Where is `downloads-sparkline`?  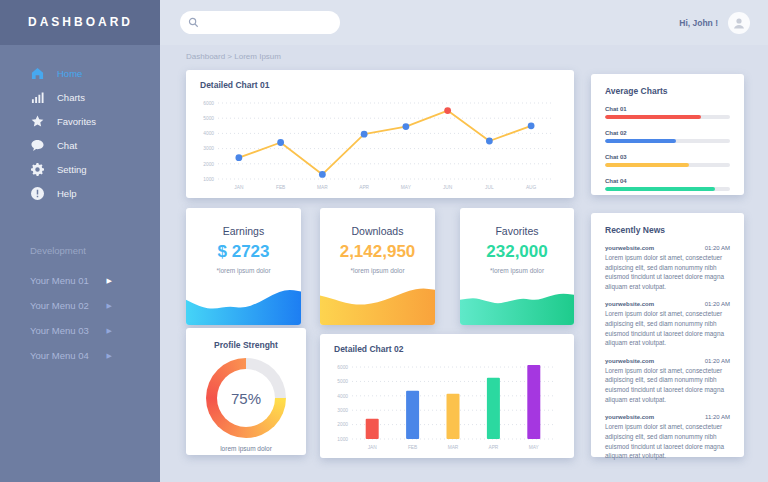
downloads-sparkline is located at coordinates (378, 304).